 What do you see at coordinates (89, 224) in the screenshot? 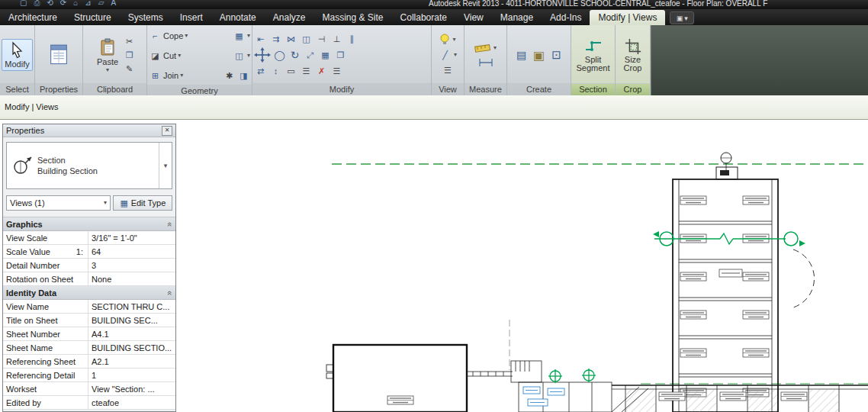
I see `property-group-graphics: Graphics «` at bounding box center [89, 224].